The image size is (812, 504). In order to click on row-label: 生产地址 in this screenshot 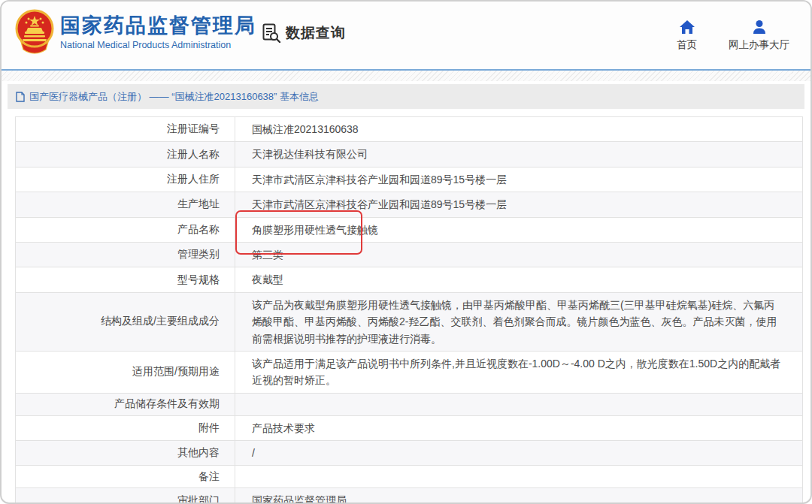, I will do `click(126, 204)`.